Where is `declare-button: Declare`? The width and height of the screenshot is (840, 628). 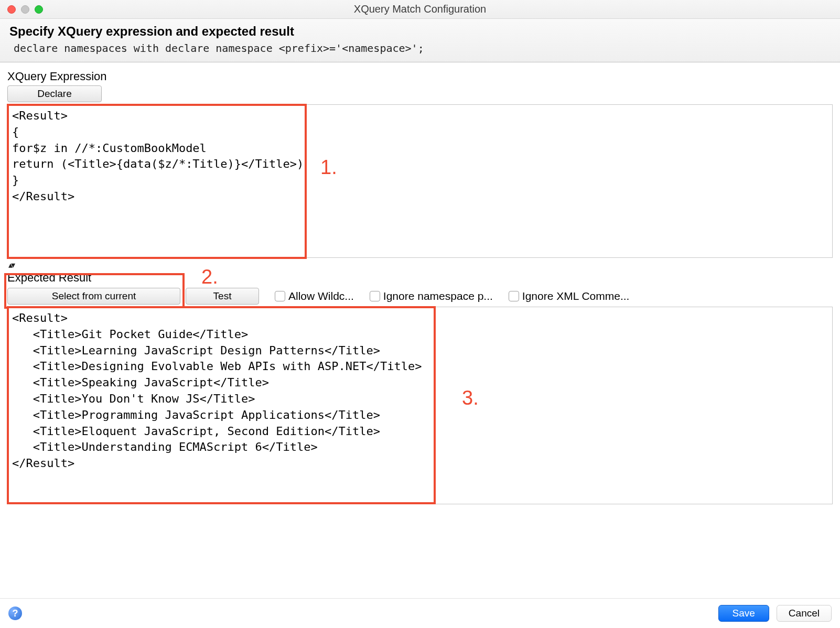 declare-button: Declare is located at coordinates (55, 94).